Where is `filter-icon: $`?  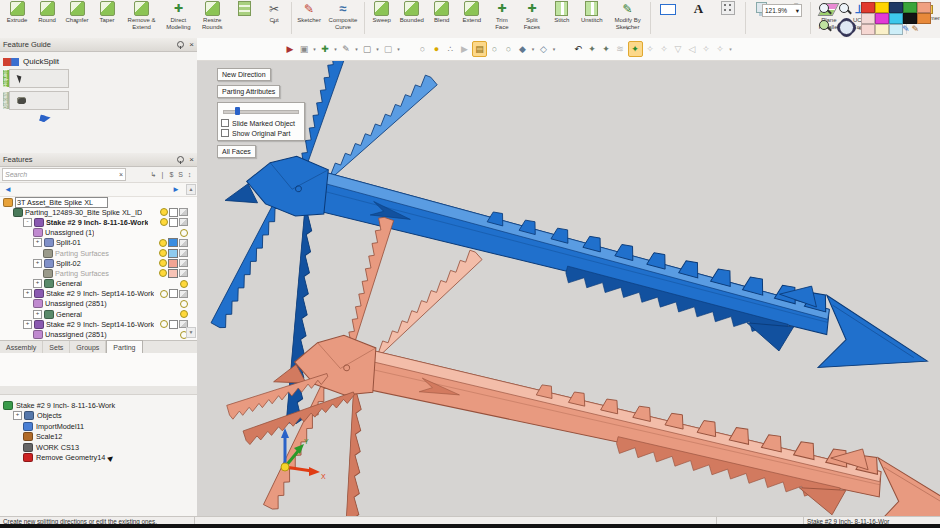
filter-icon: $ is located at coordinates (172, 175).